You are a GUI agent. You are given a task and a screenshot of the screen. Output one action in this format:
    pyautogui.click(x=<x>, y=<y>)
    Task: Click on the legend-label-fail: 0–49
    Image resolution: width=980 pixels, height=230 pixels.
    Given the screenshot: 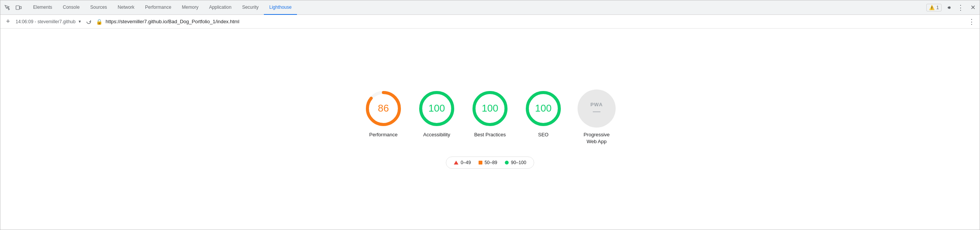 What is the action you would take?
    pyautogui.click(x=466, y=163)
    